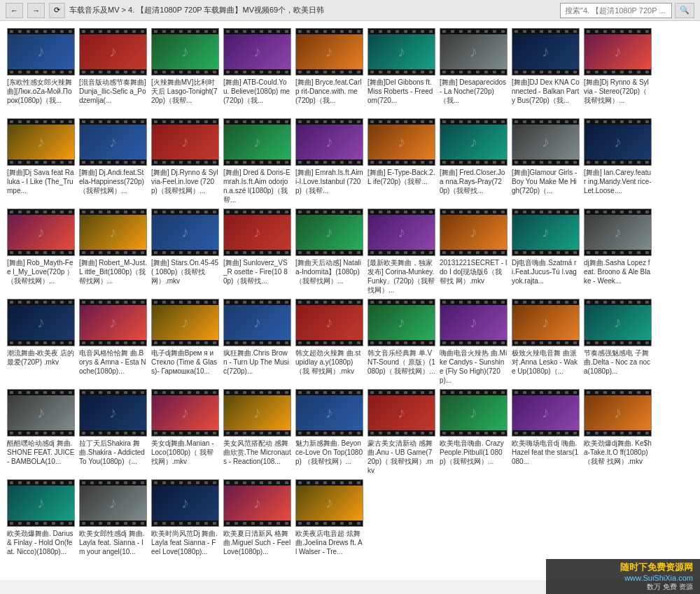  Describe the element at coordinates (113, 96) in the screenshot. I see `video-title: [混音版动感节奏舞曲] Dunja_Ilic-Sefic a_Podzemlja…` at that location.